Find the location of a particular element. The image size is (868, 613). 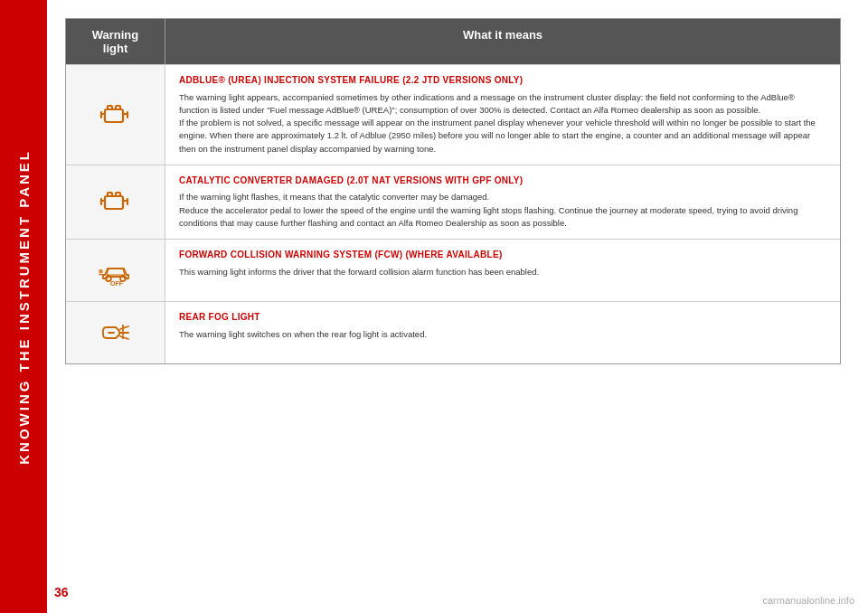

table-row: OFF FORWARD COLLISION WARNING SYSTEM (FC… is located at coordinates (453, 269).